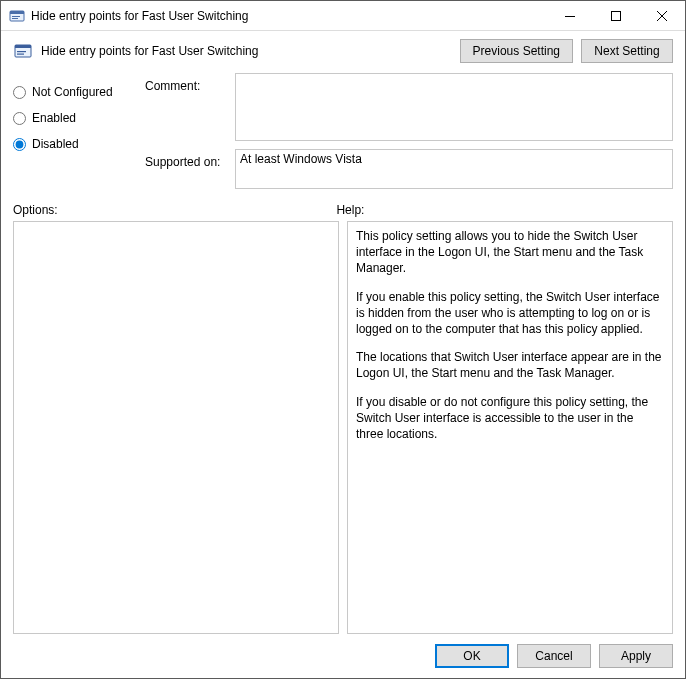 The height and width of the screenshot is (679, 686). Describe the element at coordinates (454, 131) in the screenshot. I see `field-values` at that location.